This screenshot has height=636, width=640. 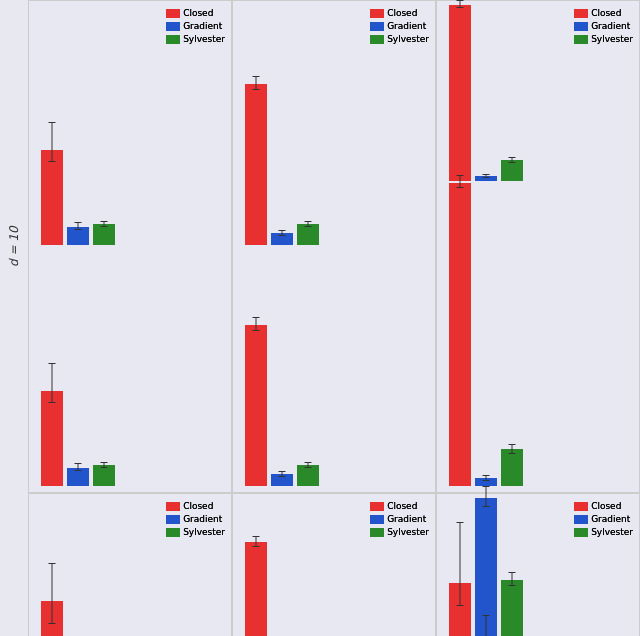 I want to click on row-label-0: d = 10, so click(x=14, y=246).